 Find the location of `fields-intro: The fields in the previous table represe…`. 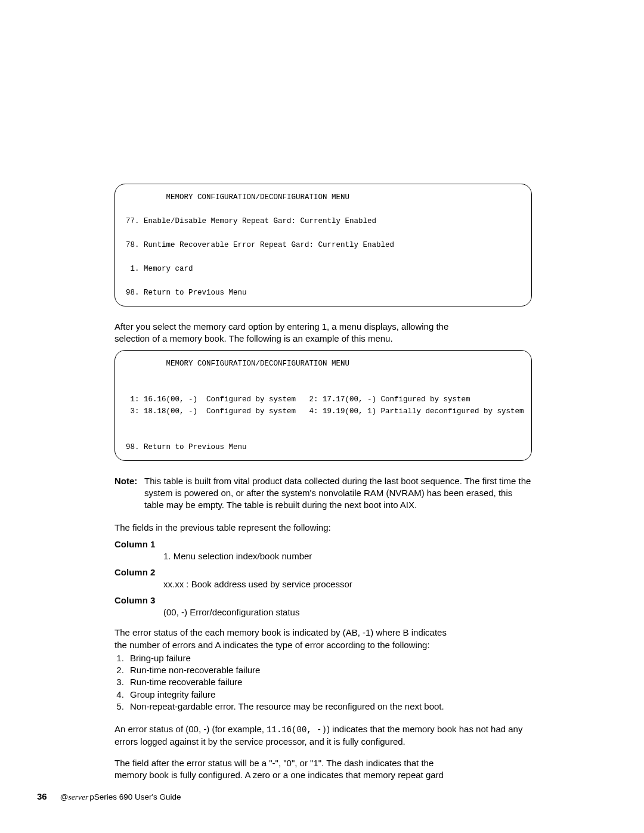

fields-intro: The fields in the previous table represe… is located at coordinates (323, 528).